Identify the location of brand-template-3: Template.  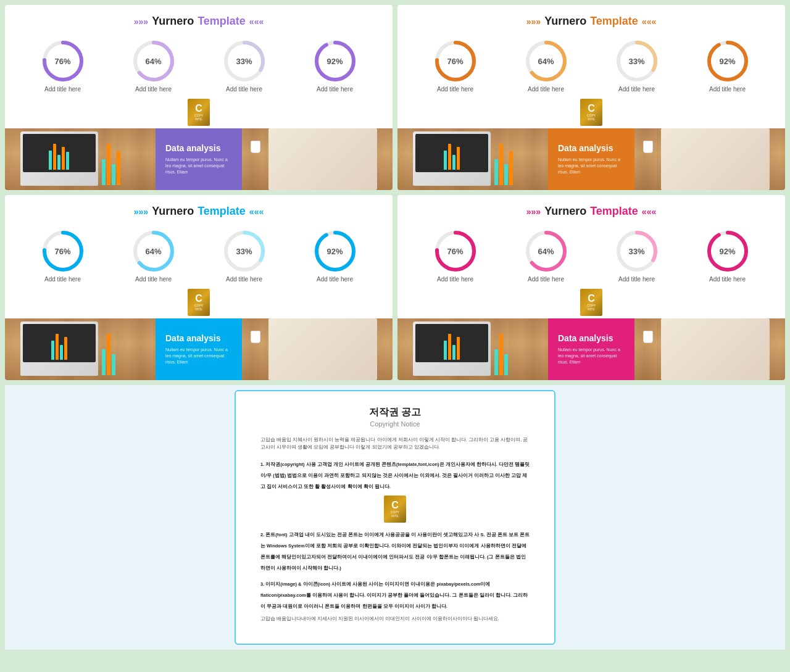
(222, 211).